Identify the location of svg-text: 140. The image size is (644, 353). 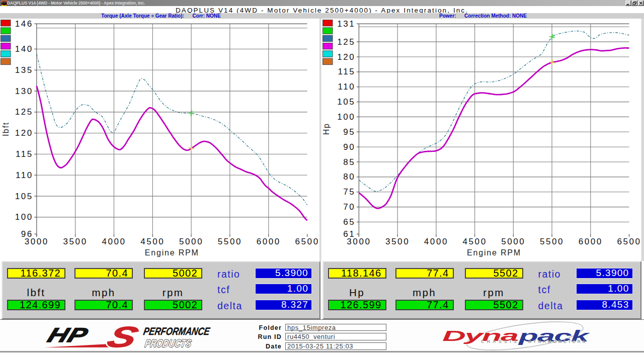
(24, 49).